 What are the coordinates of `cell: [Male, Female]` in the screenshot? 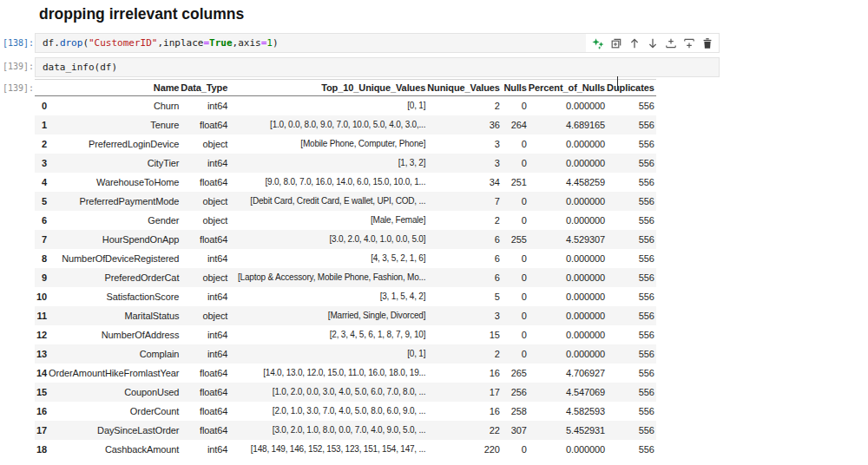 It's located at (328, 220).